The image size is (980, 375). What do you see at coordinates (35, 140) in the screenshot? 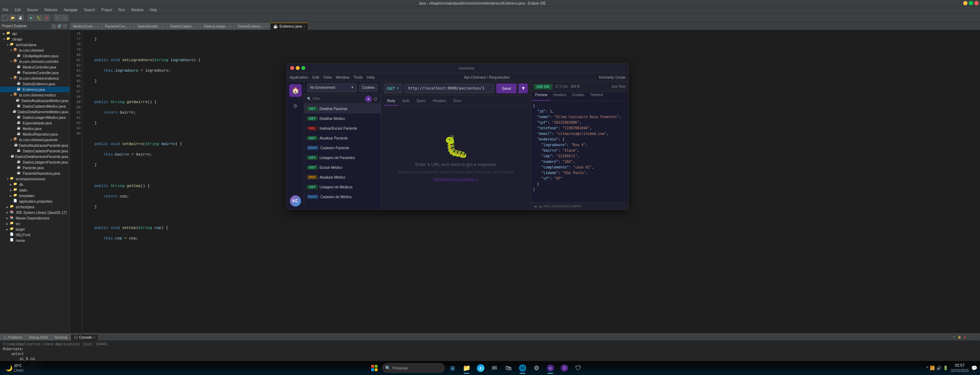
I see `tree-pkg-paciente: ▼ 📦 br.com.clinimed.paciente` at bounding box center [35, 140].